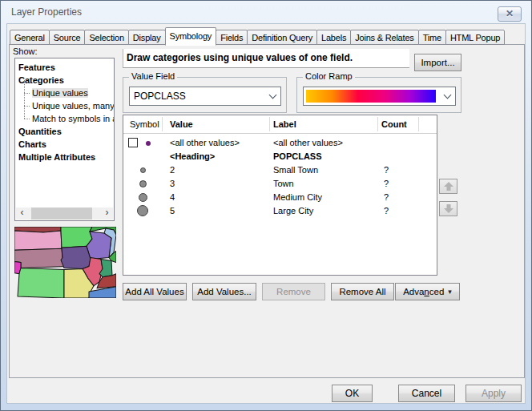 The width and height of the screenshot is (532, 411). Describe the element at coordinates (433, 37) in the screenshot. I see `tab-time: Time` at that location.